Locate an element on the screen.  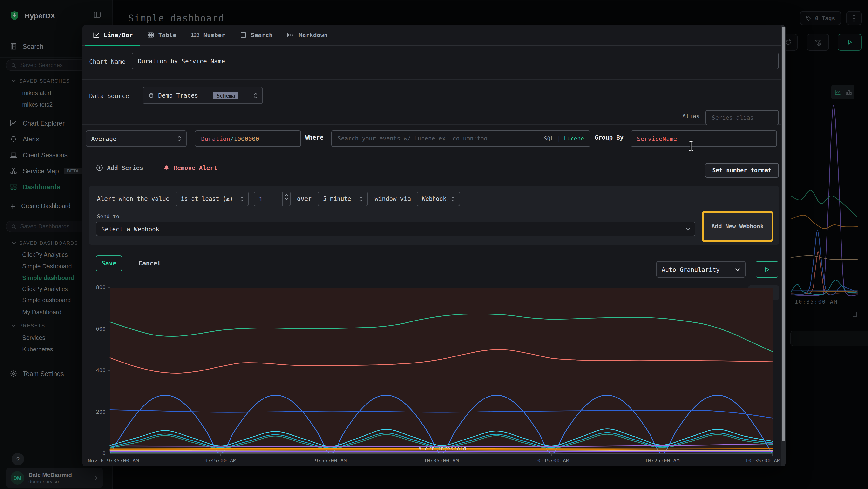
tab-label: Table is located at coordinates (167, 35).